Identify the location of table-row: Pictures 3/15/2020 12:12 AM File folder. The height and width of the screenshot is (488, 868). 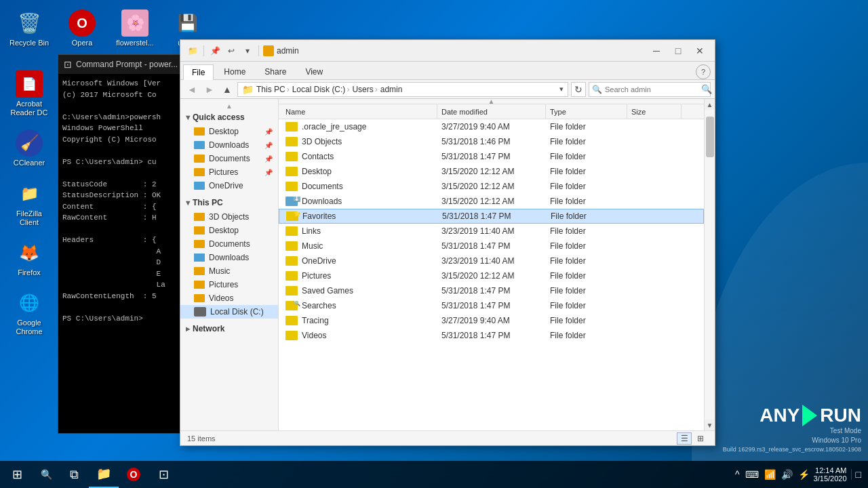
(491, 276).